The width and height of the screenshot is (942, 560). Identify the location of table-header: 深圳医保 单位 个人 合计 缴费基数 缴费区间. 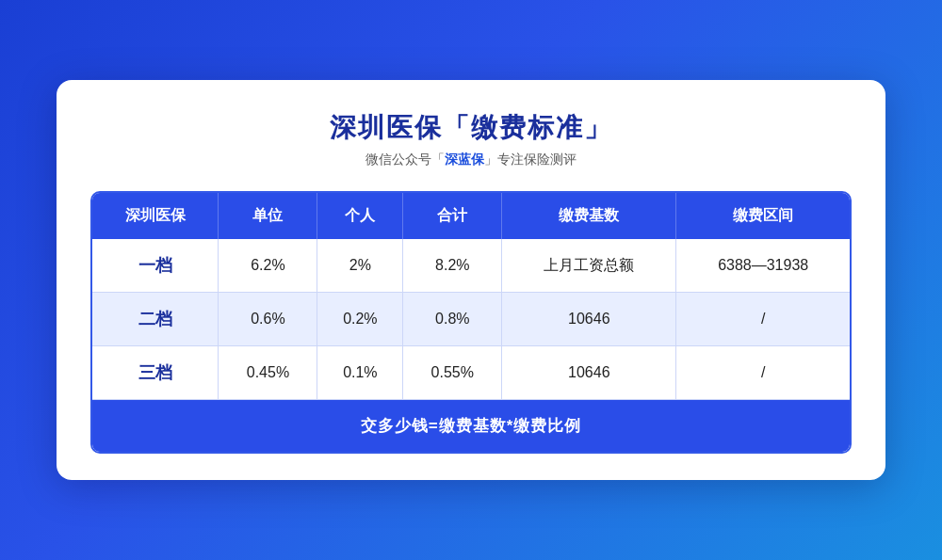
(471, 216).